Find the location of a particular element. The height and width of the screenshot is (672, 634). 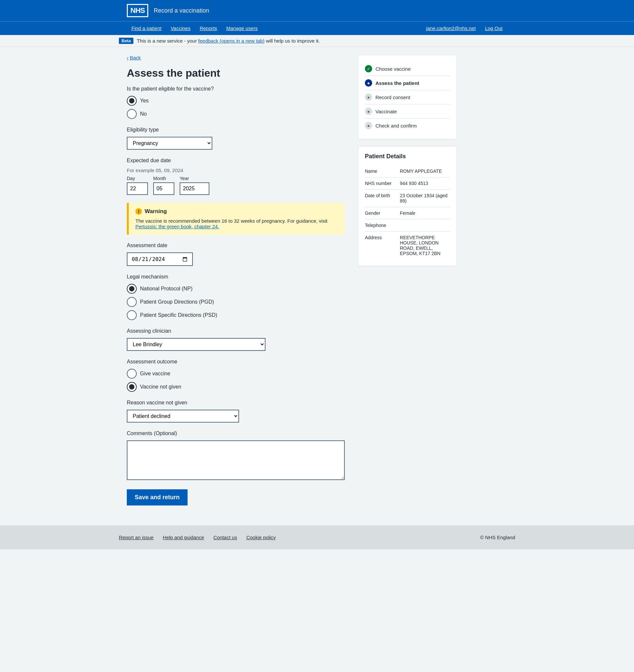

progress-step-vaccinate: ● Vaccinate is located at coordinates (408, 112).